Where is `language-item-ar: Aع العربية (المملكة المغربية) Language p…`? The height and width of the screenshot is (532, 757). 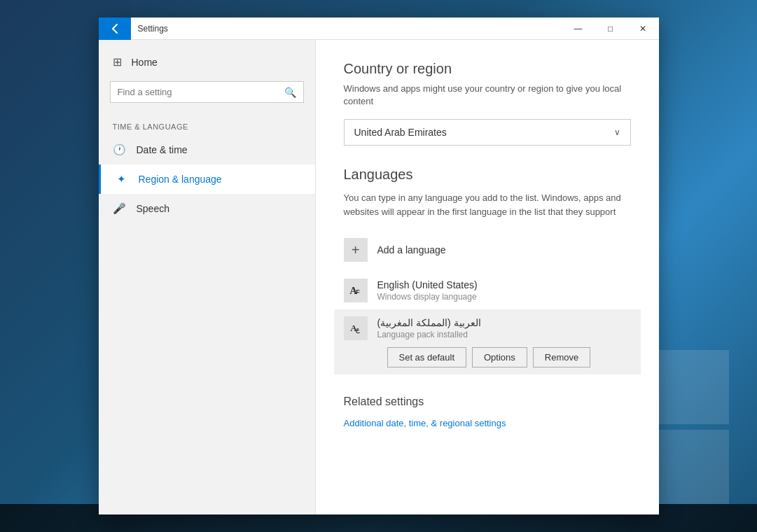 language-item-ar: Aع العربية (المملكة المغربية) Language p… is located at coordinates (487, 328).